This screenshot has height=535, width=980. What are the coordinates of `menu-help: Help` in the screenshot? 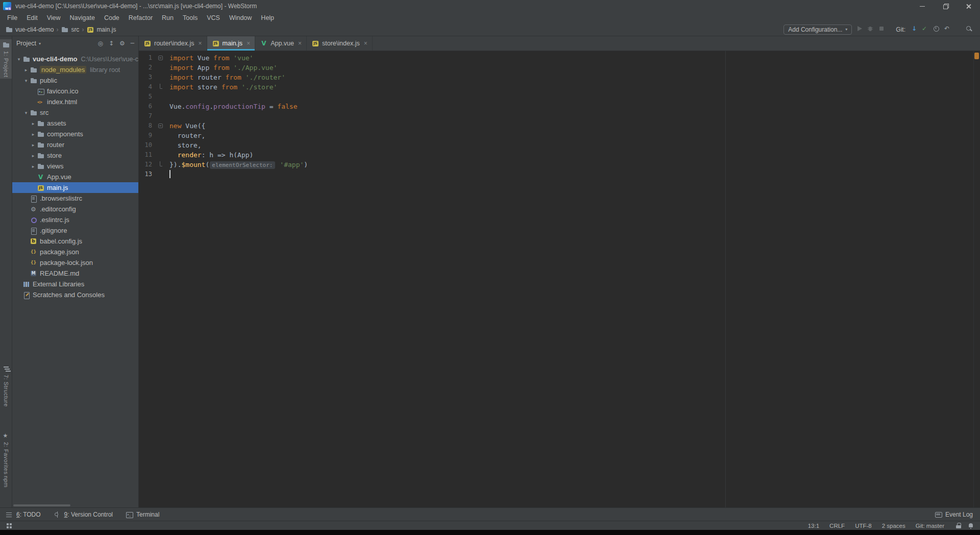 It's located at (267, 18).